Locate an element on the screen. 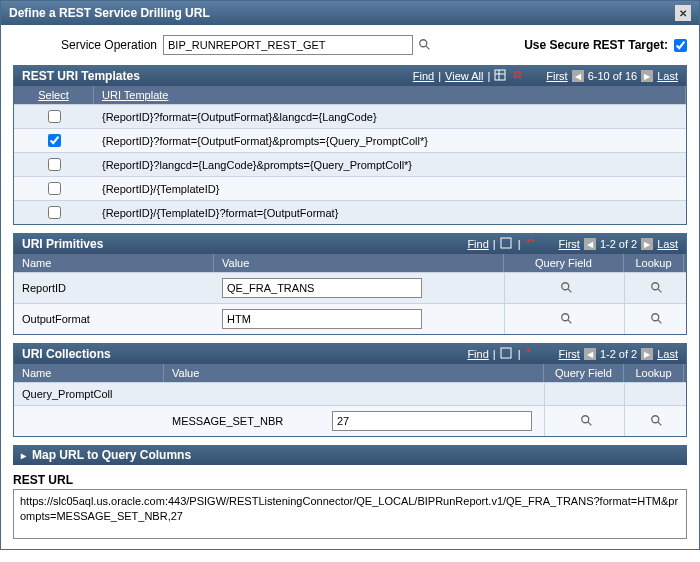  collections-prev-icon: ◀ is located at coordinates (590, 354).